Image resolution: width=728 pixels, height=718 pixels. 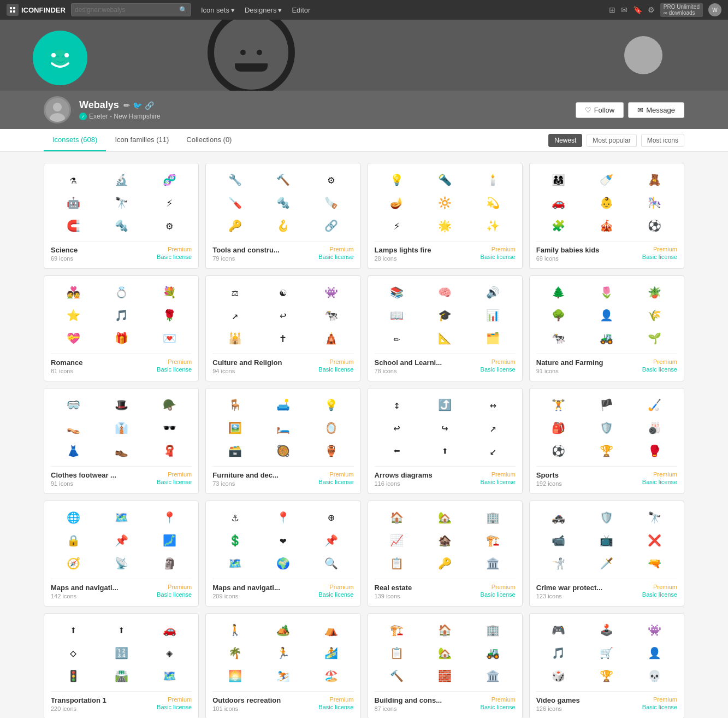 What do you see at coordinates (85, 591) in the screenshot?
I see `card-info-left: Maps and navigati...142 icons` at bounding box center [85, 591].